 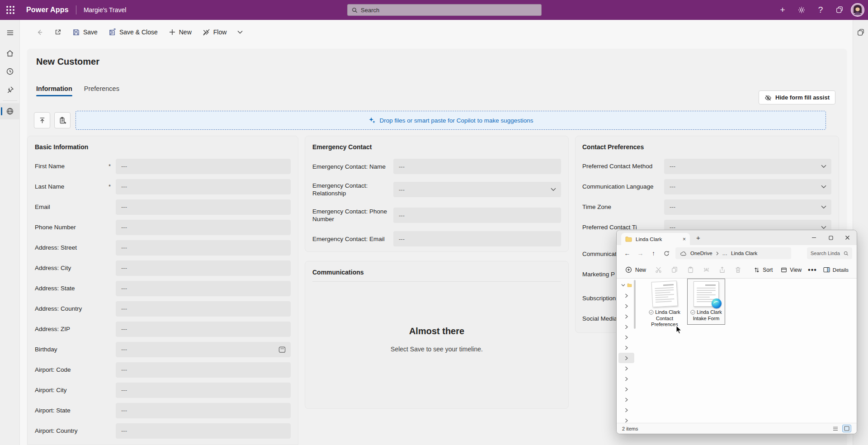 I want to click on share-icon, so click(x=722, y=270).